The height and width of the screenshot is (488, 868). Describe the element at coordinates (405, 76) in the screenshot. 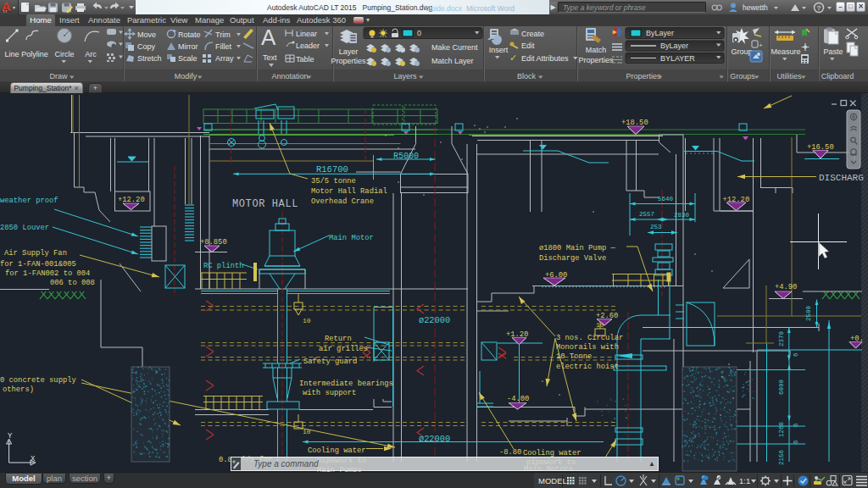

I see `svg-text: Layers` at that location.